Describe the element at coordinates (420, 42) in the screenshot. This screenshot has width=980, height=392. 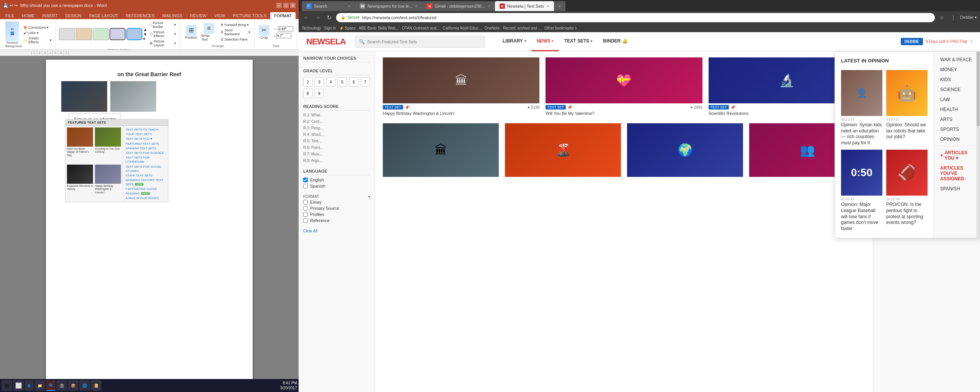
I see `newsela-search-bar: 🔍` at that location.